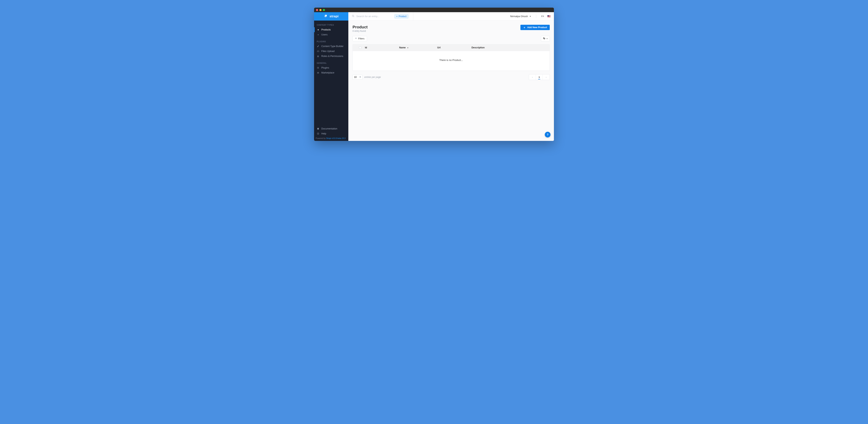  What do you see at coordinates (451, 61) in the screenshot?
I see `table-empty-state: There is no Product...` at bounding box center [451, 61].